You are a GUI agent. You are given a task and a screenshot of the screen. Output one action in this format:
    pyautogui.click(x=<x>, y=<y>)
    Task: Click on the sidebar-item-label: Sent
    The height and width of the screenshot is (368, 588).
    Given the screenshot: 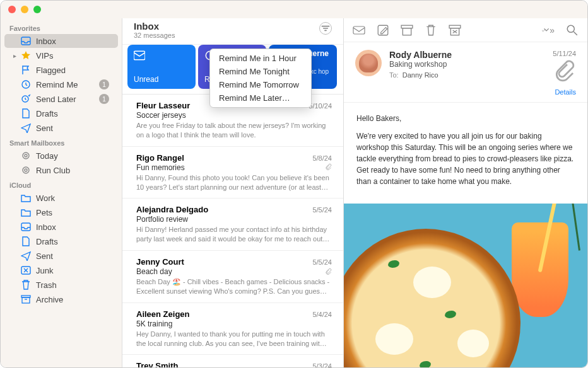 What is the action you would take?
    pyautogui.click(x=73, y=129)
    